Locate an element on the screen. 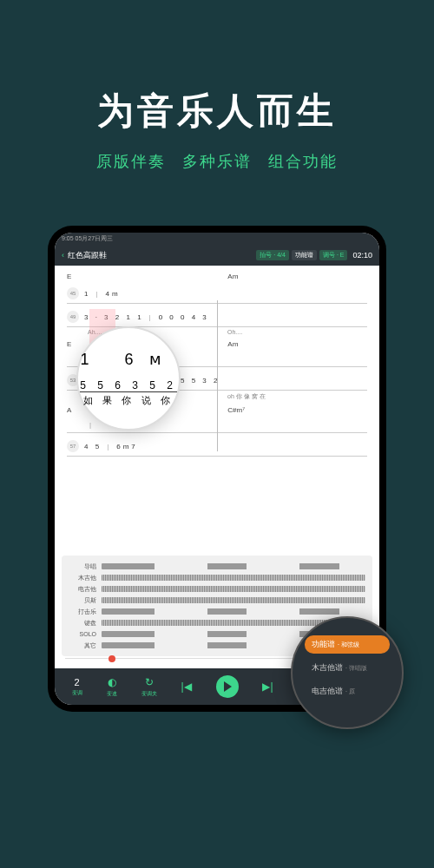 The width and height of the screenshot is (434, 868). track-row: 导唱 is located at coordinates (217, 566).